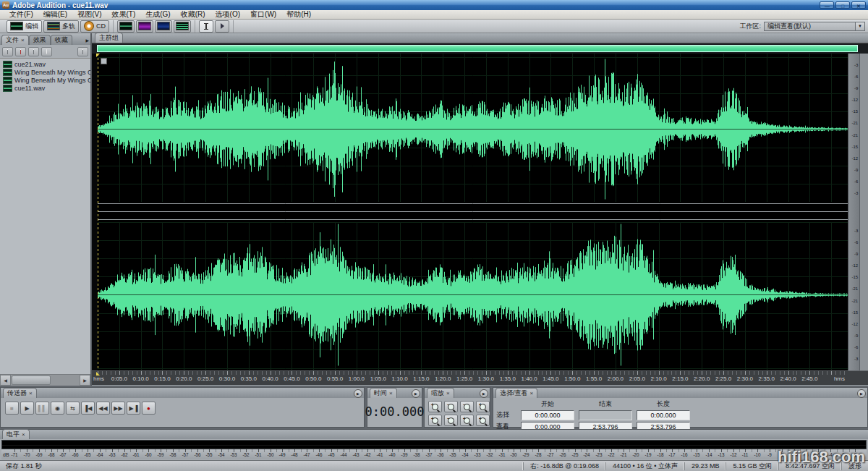  Describe the element at coordinates (663, 415) in the screenshot. I see `selection-length-field: 0:00.000` at that location.